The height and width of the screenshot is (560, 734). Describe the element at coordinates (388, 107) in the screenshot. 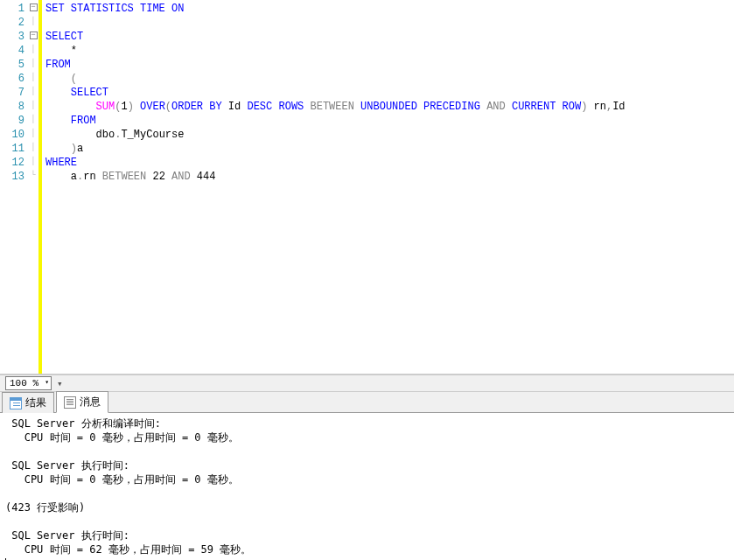

I see `code-line: SUM(1) OVER(ORDER BY Id DESC ROWS BETWEE…` at that location.